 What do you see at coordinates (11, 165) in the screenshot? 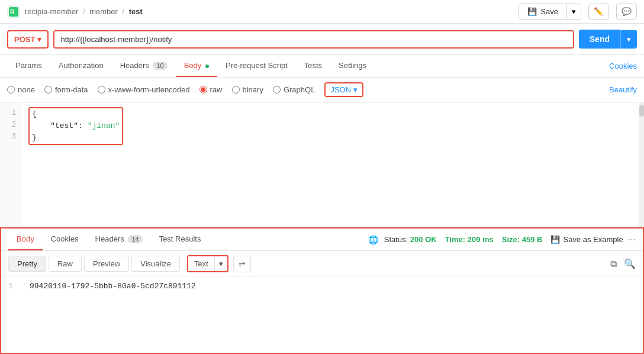
I see `line-numbers: 1 2 3` at bounding box center [11, 165].